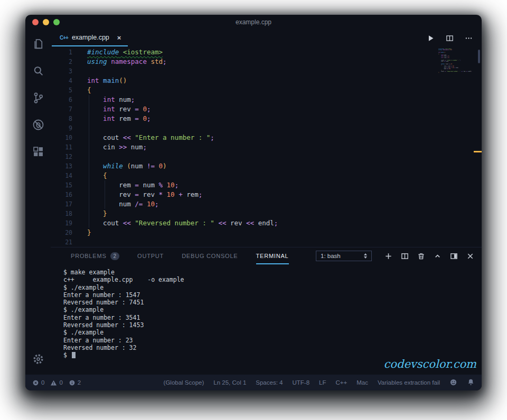  I want to click on code-line: 5{, so click(266, 90).